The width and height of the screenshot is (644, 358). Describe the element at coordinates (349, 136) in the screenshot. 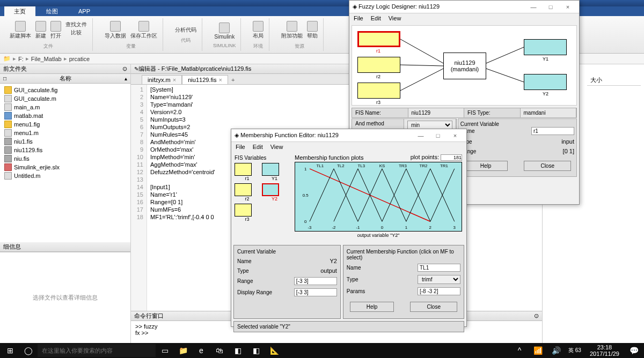

I see `window-titlebar: ◈ Membership Function Editor: niu1129 — …` at that location.